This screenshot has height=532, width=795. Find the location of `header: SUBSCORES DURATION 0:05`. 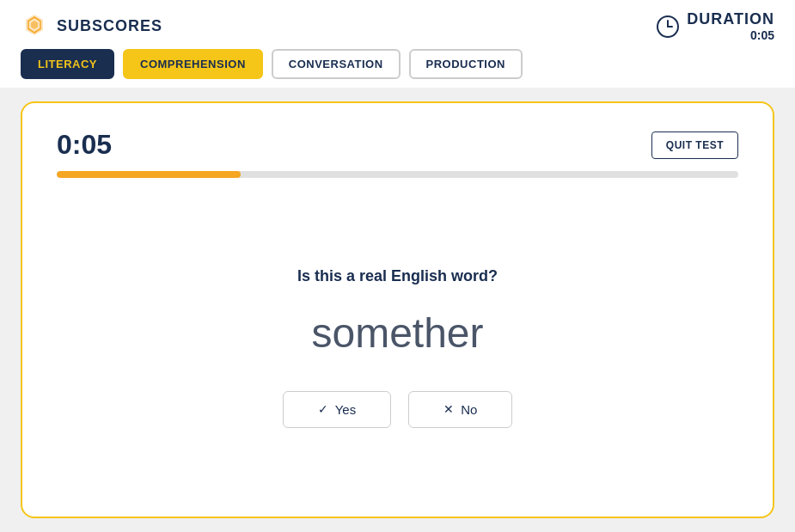

header: SUBSCORES DURATION 0:05 is located at coordinates (397, 24).